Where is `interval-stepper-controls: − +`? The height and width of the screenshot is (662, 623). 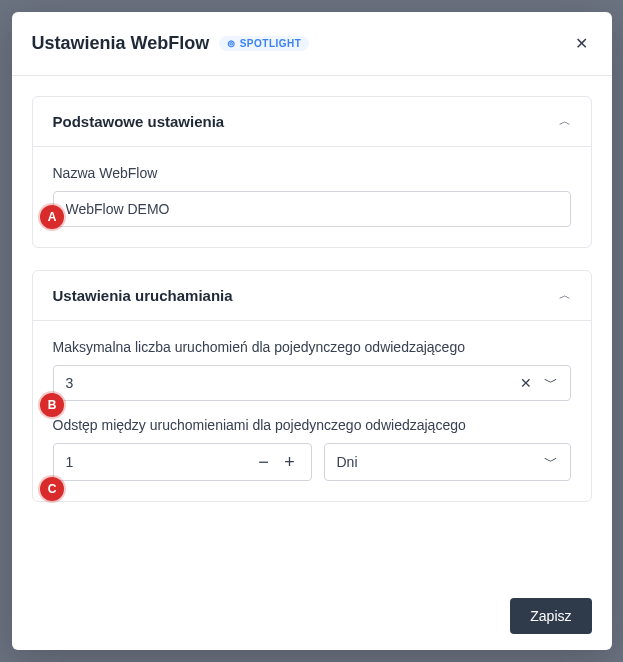 interval-stepper-controls: − + is located at coordinates (282, 462).